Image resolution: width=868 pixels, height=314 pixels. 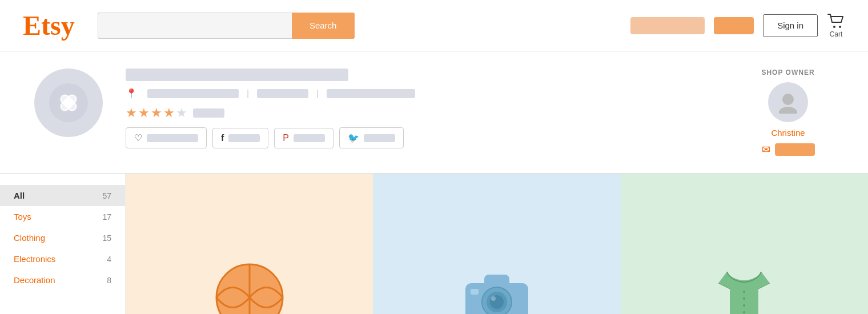 What do you see at coordinates (249, 244) in the screenshot?
I see `product-card-toys` at bounding box center [249, 244].